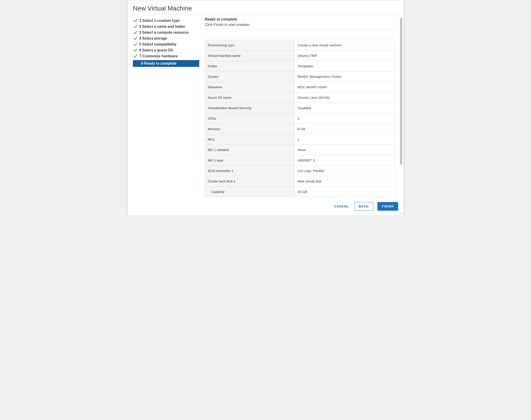 Image resolution: width=531 pixels, height=420 pixels. What do you see at coordinates (166, 27) in the screenshot?
I see `wizard-step-2: 2 Select a name and folder` at bounding box center [166, 27].